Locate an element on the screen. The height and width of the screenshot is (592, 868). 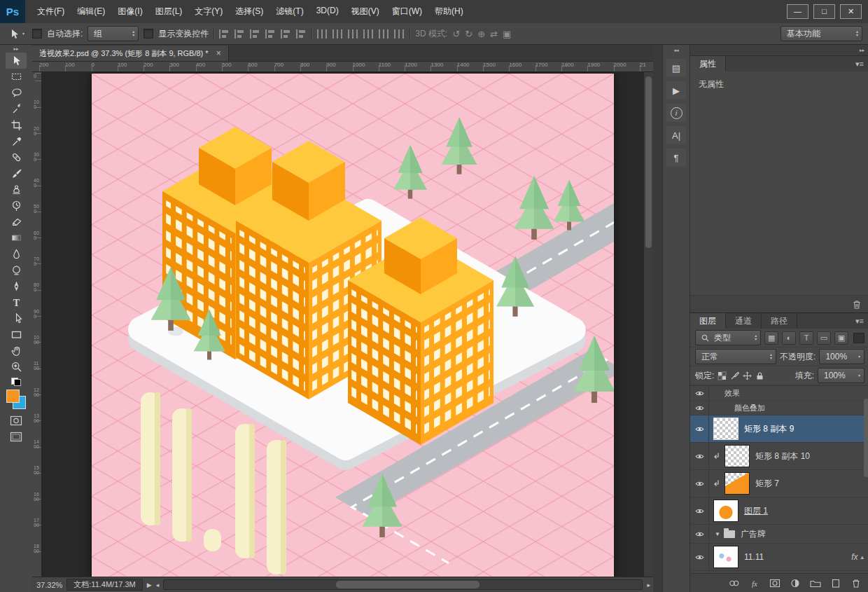
paragraph-panel-icon: ¶ is located at coordinates (676, 158).